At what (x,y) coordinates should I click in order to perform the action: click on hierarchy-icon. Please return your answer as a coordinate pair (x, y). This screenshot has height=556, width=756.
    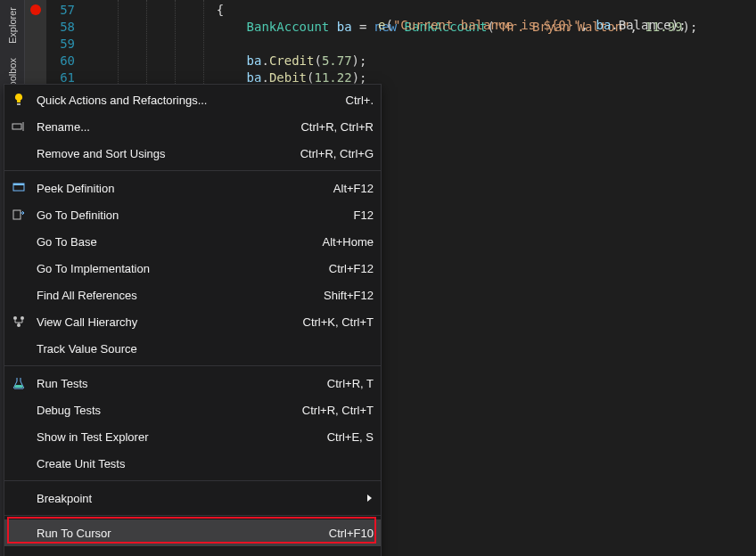
    Looking at the image, I should click on (19, 322).